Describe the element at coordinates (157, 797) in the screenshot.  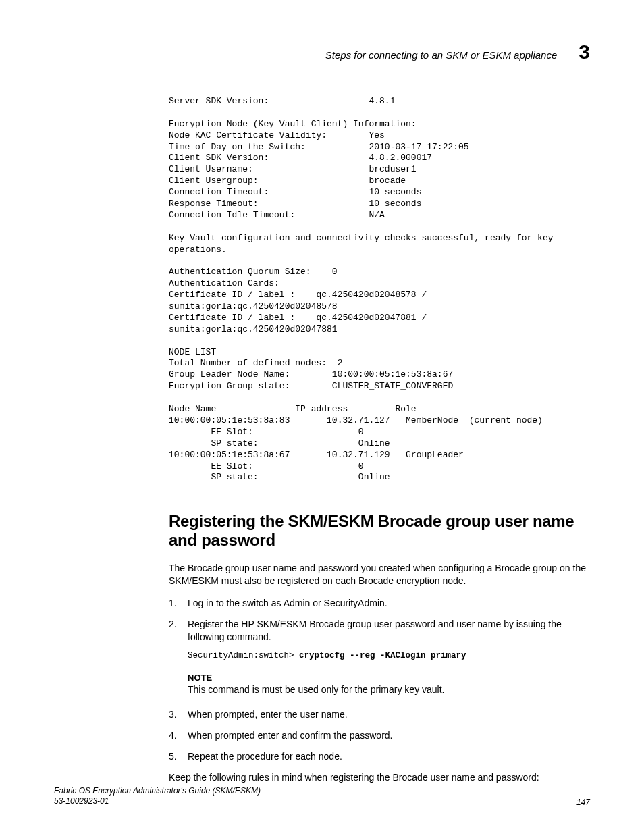
I see `footer-left: Fabric OS Encryption Administrator's Gui…` at that location.